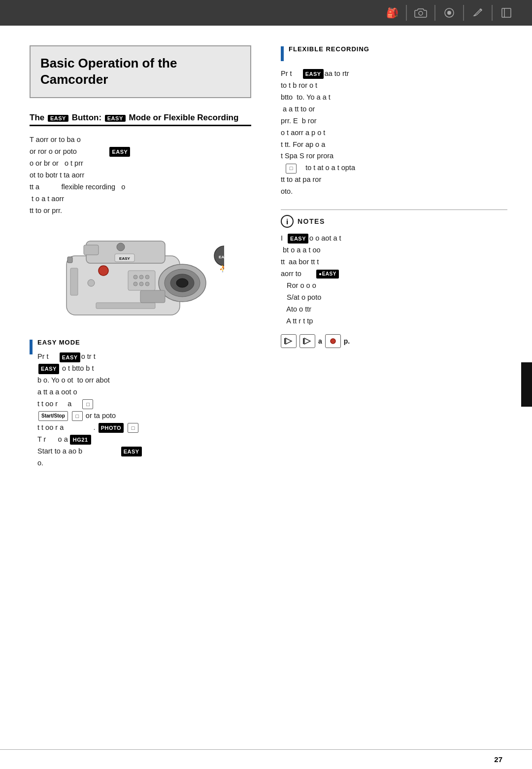  What do you see at coordinates (144, 410) in the screenshot?
I see `easy-mode-body: Pr t EASYo tr t EASY o t btto b t b o. Y…` at bounding box center [144, 410].